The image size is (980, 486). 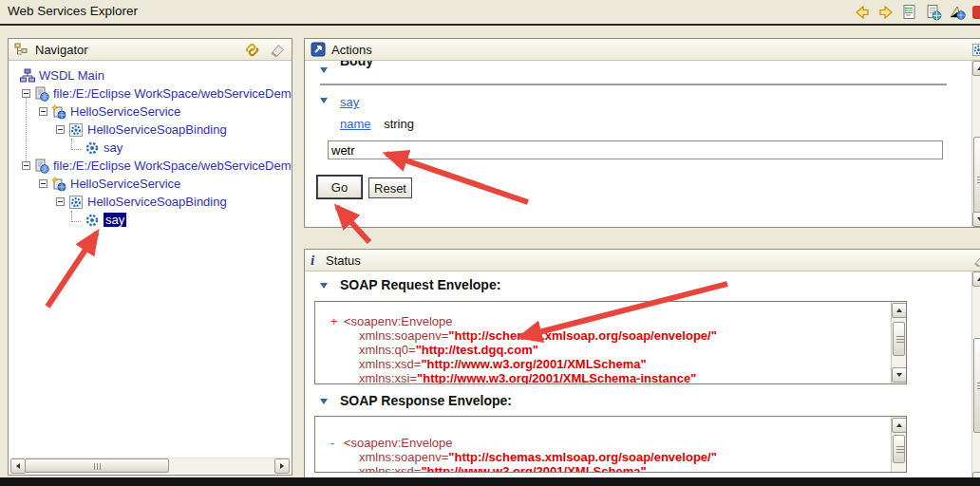 What do you see at coordinates (150, 49) in the screenshot?
I see `navigator-header: Navigator` at bounding box center [150, 49].